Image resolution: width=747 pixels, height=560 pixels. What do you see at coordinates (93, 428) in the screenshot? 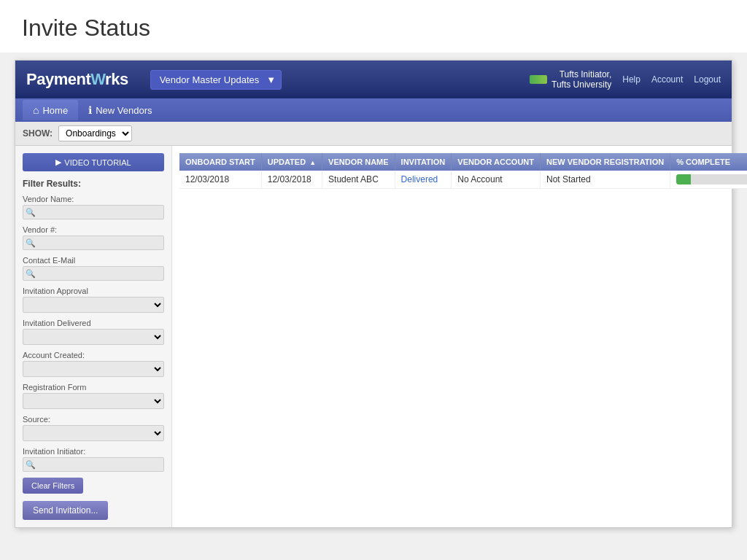
I see `filter-source: Source:` at bounding box center [93, 428].